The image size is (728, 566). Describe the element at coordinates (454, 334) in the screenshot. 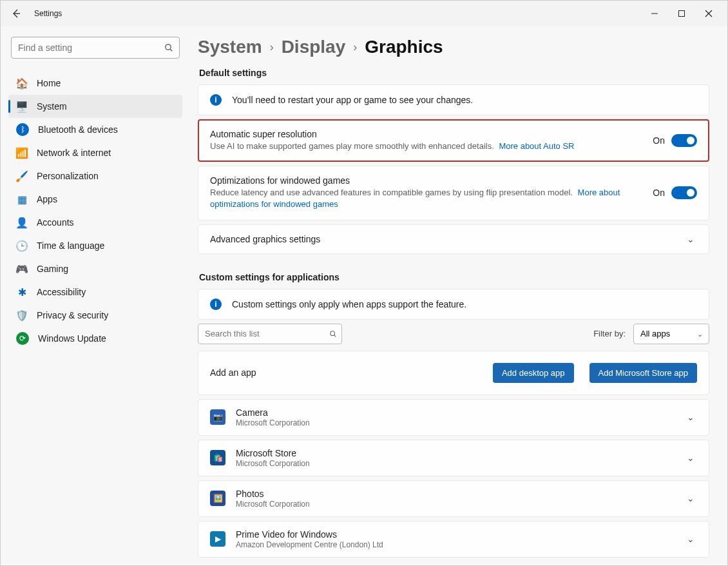

I see `filter-row: Filter by: All apps ⌄` at that location.